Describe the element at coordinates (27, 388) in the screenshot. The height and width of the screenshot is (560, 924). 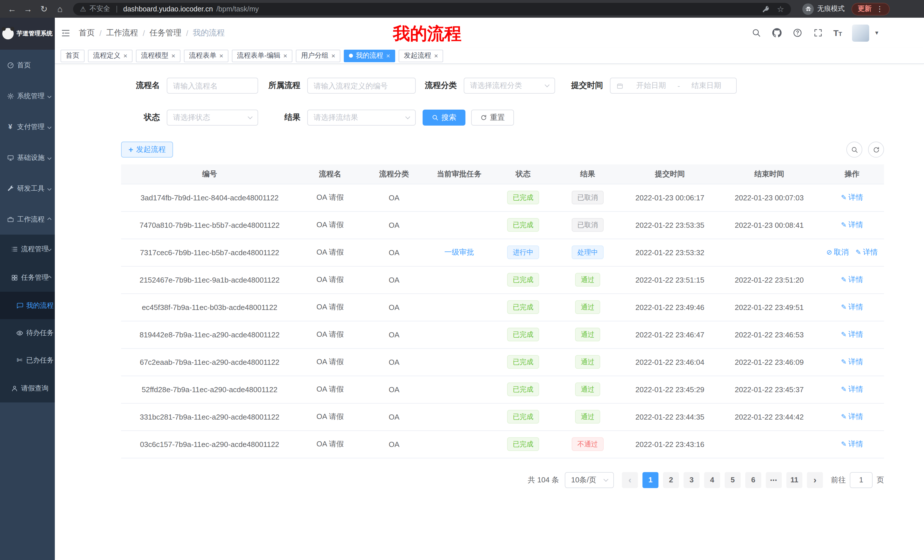
I see `sidebar-item-leave-query: 请假查询` at that location.